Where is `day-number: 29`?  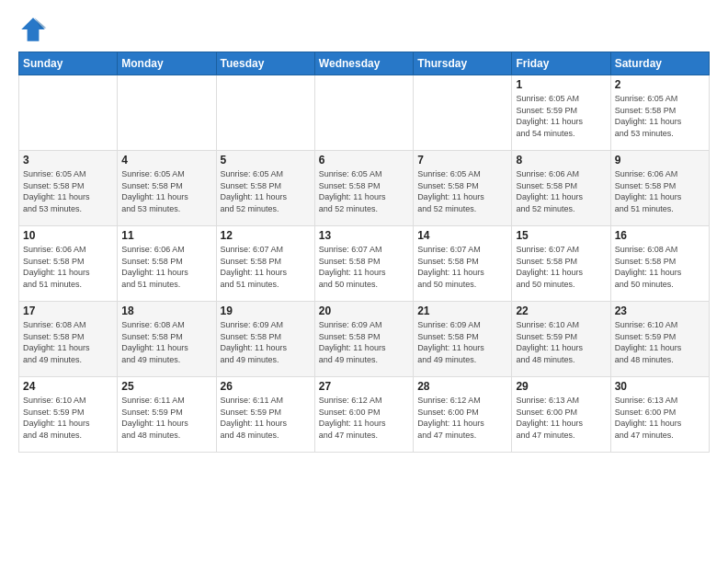
day-number: 29 is located at coordinates (561, 386).